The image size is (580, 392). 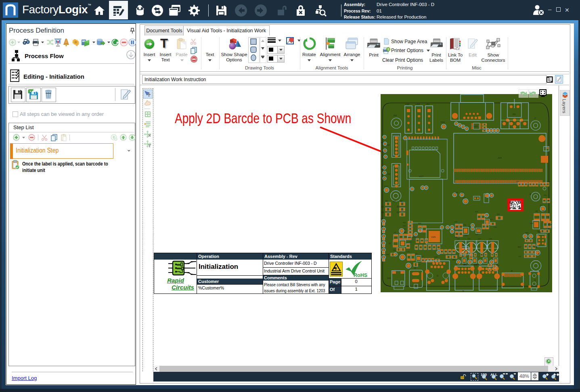 I want to click on svg-text: D9, so click(x=382, y=219).